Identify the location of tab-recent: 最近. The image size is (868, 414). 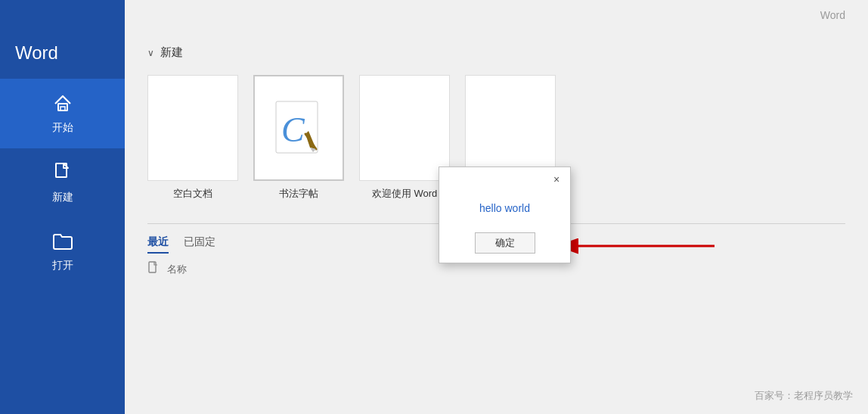
(158, 244).